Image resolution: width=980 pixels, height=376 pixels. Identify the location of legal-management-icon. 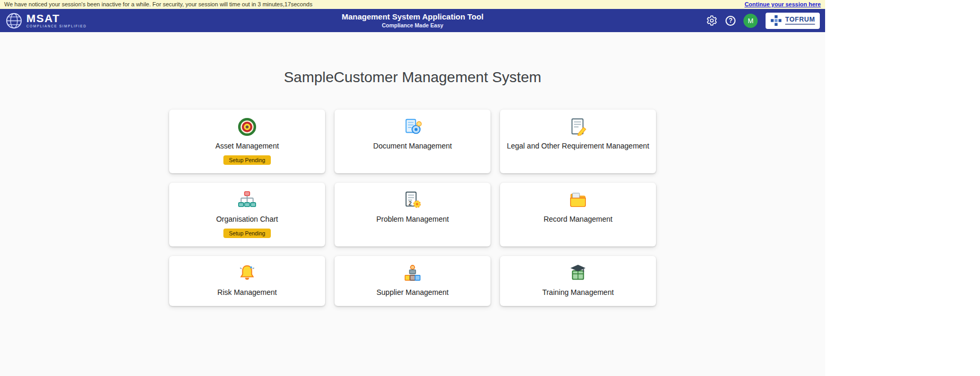
(578, 127).